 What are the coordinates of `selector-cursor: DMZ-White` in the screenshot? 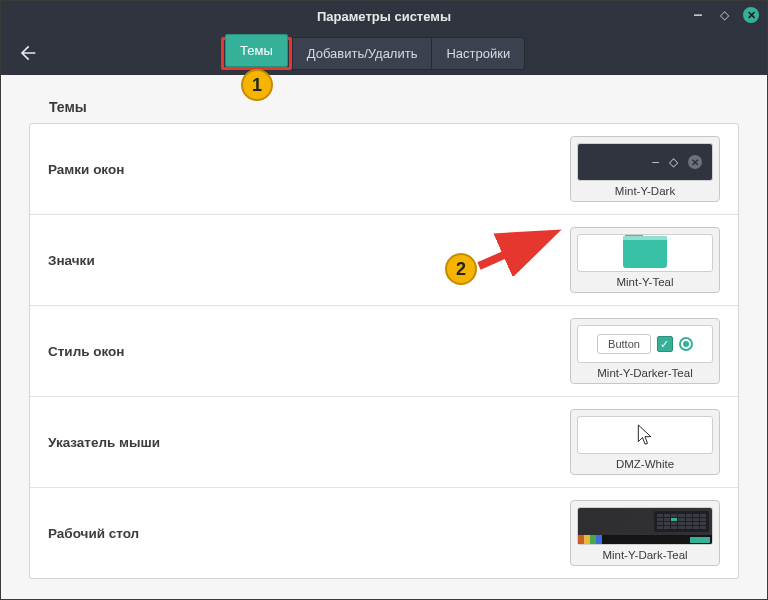 It's located at (645, 442).